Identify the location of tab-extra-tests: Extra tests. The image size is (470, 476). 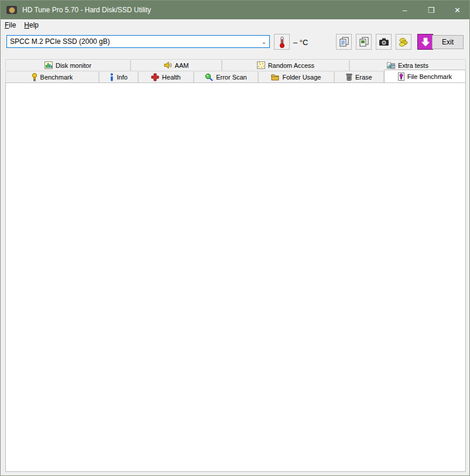
(407, 65).